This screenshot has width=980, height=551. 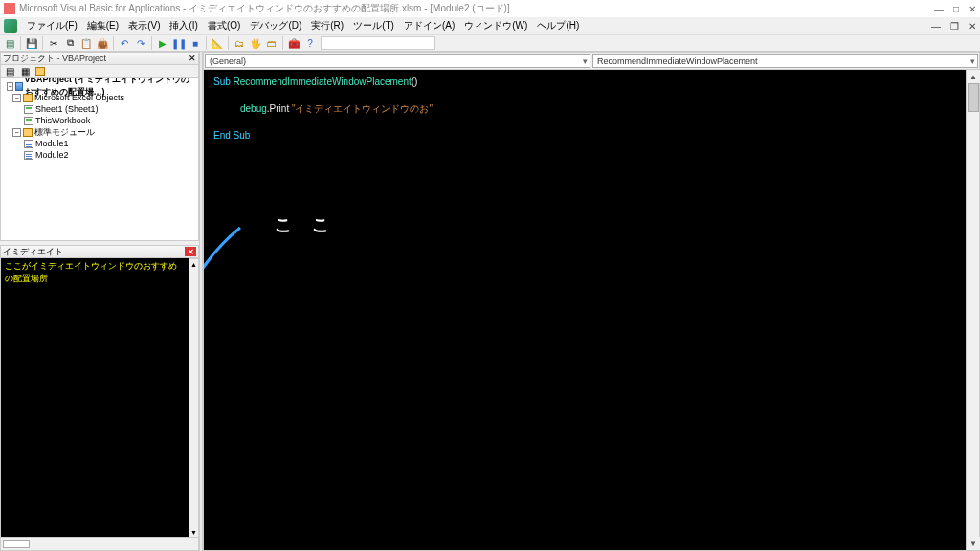 I want to click on tree-module1-label: Module1, so click(x=52, y=143).